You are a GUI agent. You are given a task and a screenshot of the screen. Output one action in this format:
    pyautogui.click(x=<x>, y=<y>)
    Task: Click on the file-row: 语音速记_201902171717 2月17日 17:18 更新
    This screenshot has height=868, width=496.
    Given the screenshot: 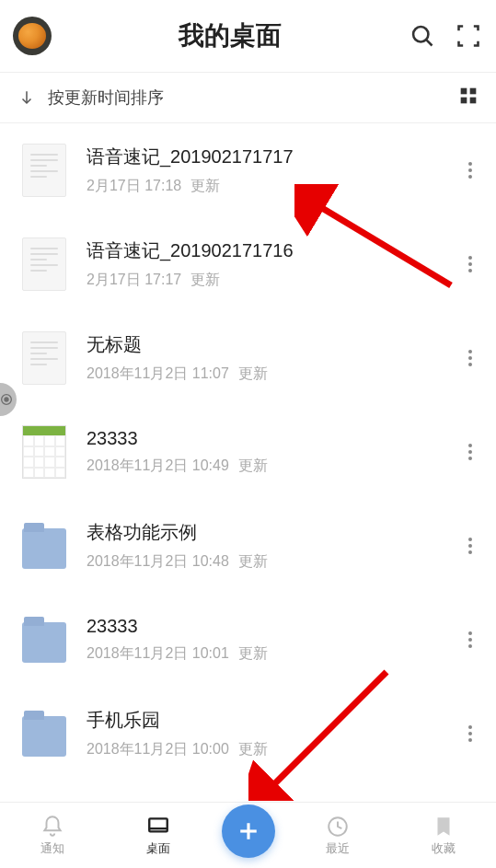 What is the action you would take?
    pyautogui.click(x=248, y=170)
    